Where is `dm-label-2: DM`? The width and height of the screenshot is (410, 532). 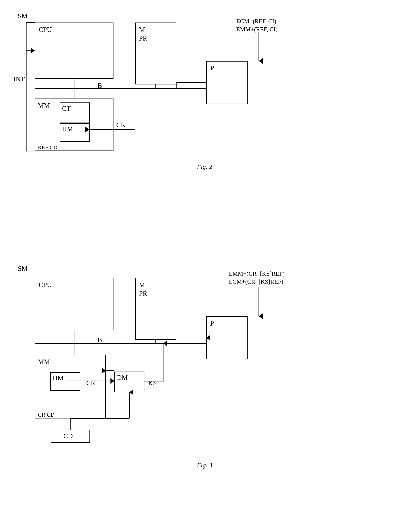
dm-label-2: DM is located at coordinates (122, 378).